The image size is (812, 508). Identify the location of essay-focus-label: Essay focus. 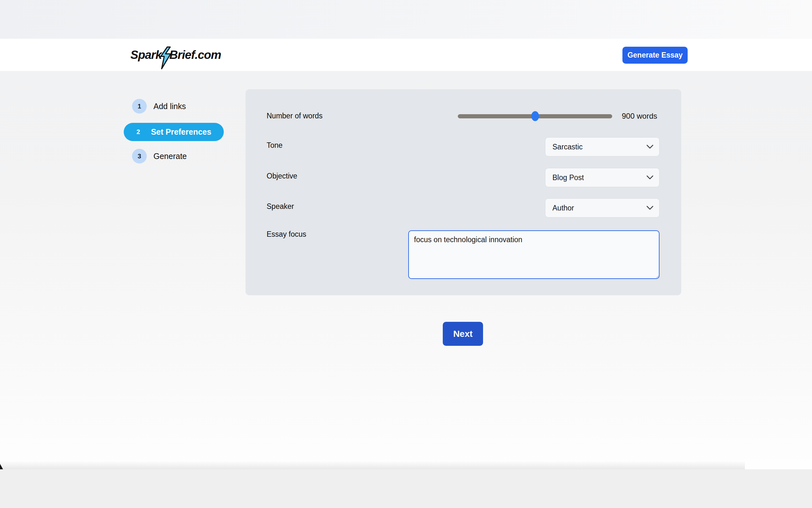
(286, 235).